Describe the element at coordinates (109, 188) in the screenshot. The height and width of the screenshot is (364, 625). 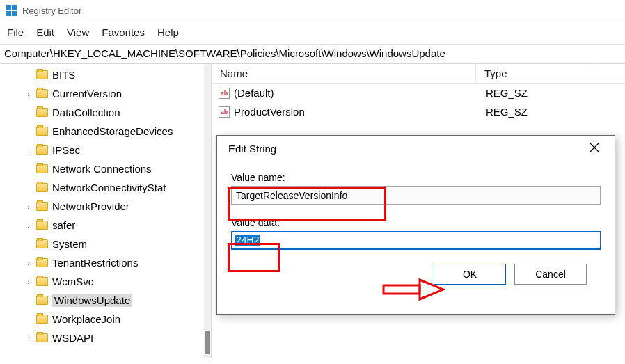
I see `tree-item-label: NetworkConnectivityStat` at that location.